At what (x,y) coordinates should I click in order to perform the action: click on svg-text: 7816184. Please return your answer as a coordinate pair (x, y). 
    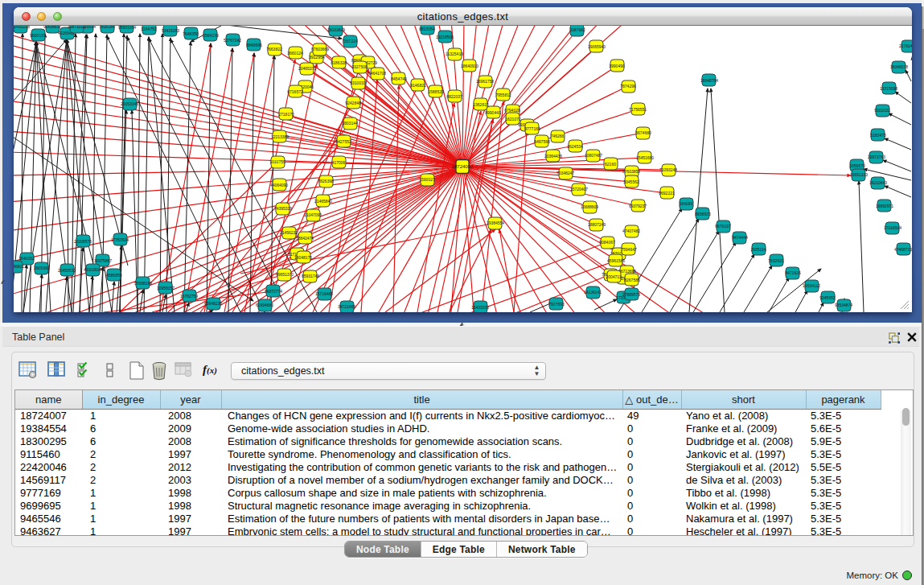
    Looking at the image, I should click on (107, 27).